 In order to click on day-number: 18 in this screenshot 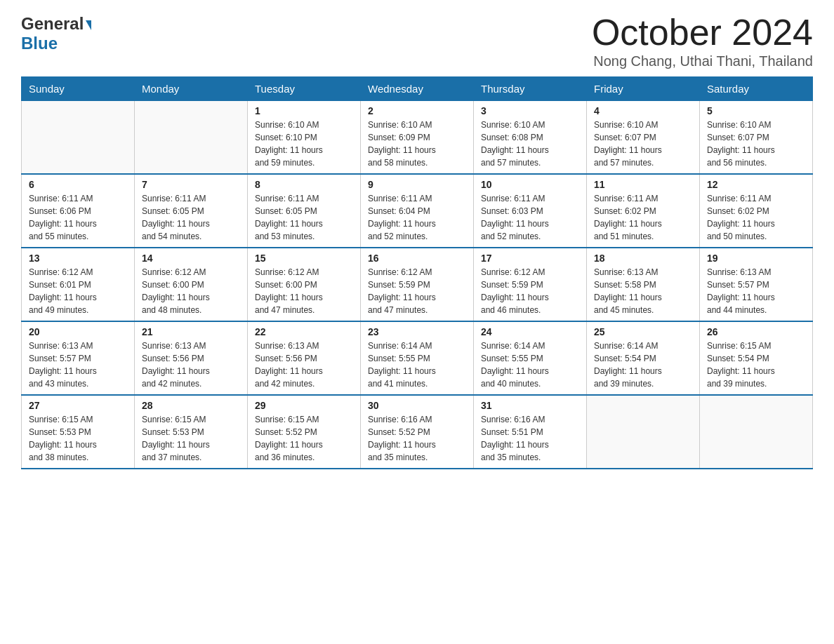, I will do `click(643, 258)`.